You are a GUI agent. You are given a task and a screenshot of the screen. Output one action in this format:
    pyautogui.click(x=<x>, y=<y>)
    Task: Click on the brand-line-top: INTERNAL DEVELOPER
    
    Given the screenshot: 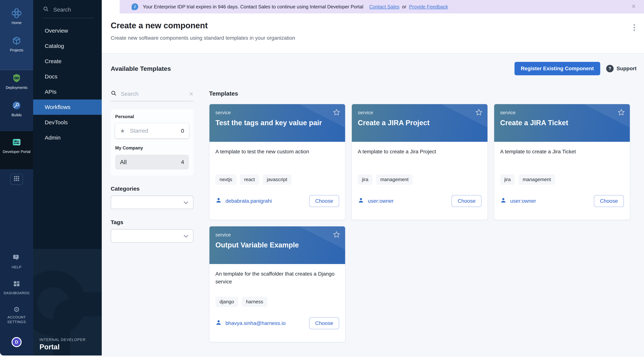 What is the action you would take?
    pyautogui.click(x=62, y=340)
    